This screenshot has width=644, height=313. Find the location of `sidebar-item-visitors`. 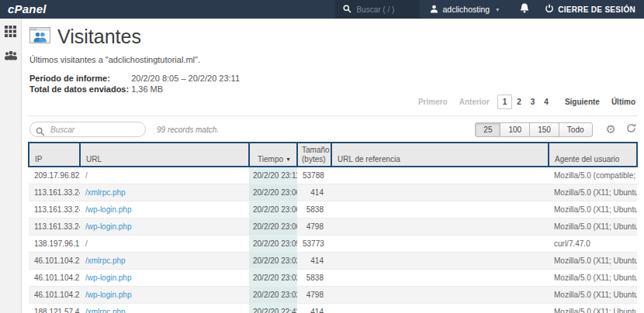

sidebar-item-visitors is located at coordinates (11, 56).